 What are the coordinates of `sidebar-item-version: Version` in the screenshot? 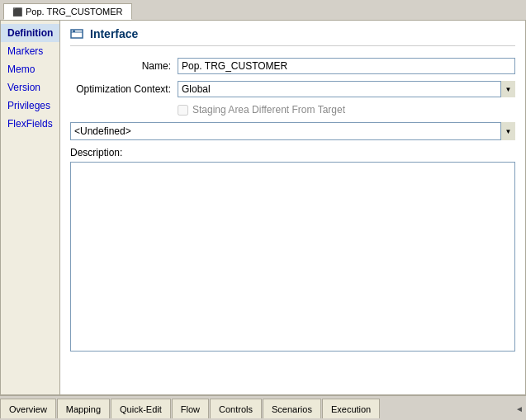 It's located at (30, 87).